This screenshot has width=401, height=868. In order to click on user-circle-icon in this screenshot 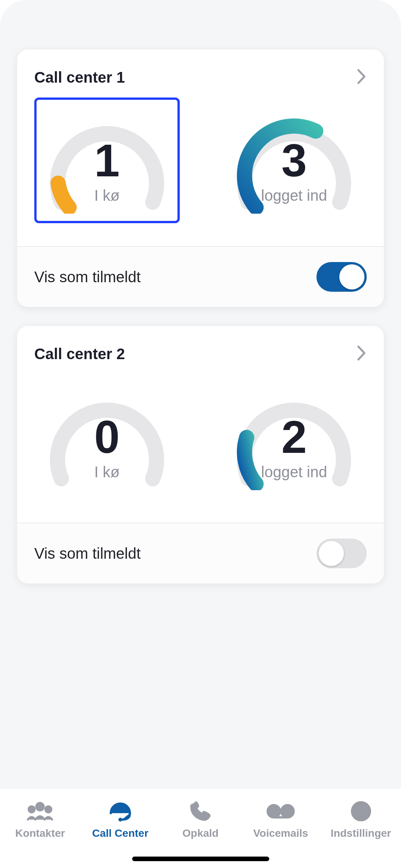, I will do `click(361, 811)`.